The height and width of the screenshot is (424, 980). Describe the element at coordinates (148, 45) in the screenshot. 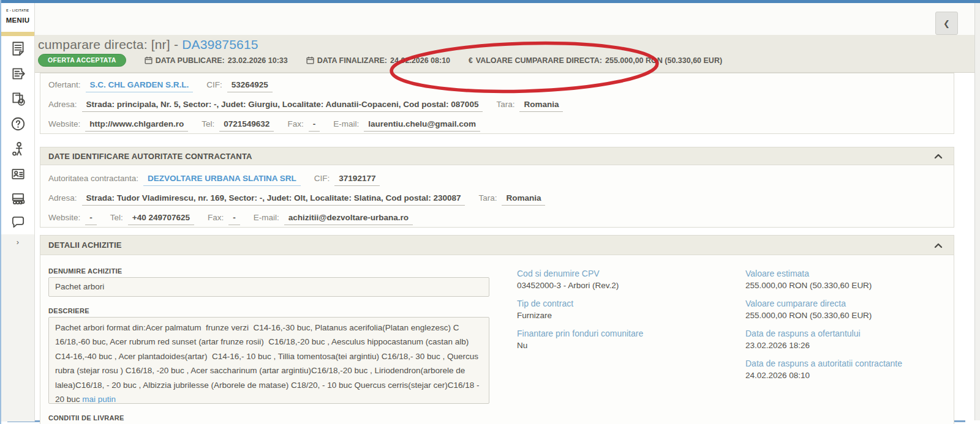

I see `page-title: cumparare directa: [nr] - DA39875615` at that location.